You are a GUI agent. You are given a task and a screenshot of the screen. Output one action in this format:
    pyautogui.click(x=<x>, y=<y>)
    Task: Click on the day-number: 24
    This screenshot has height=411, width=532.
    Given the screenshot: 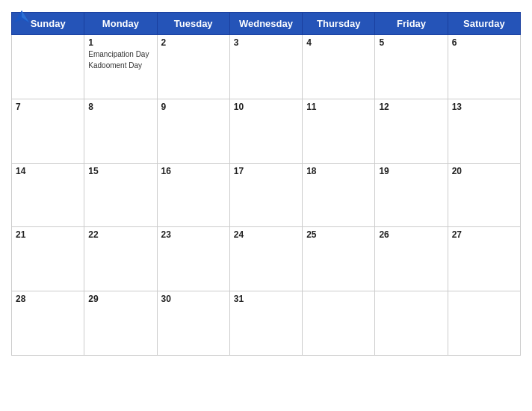 What is the action you would take?
    pyautogui.click(x=266, y=235)
    